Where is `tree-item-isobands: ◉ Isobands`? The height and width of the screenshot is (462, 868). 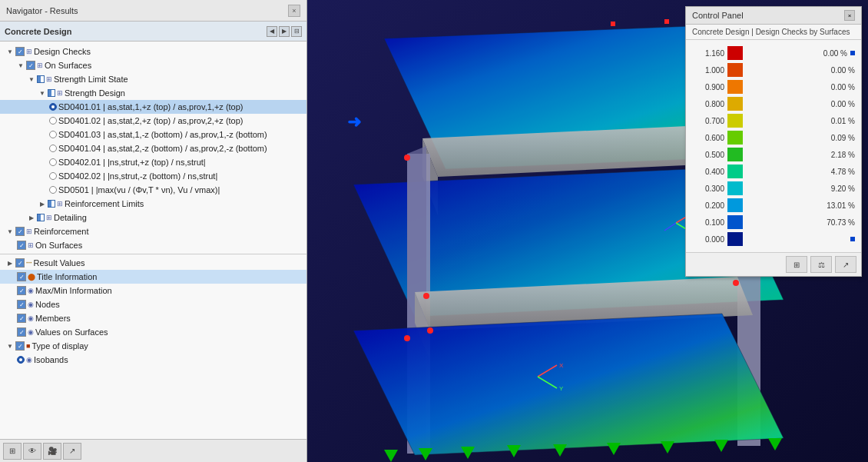 tree-item-isobands: ◉ Isobands is located at coordinates (154, 360).